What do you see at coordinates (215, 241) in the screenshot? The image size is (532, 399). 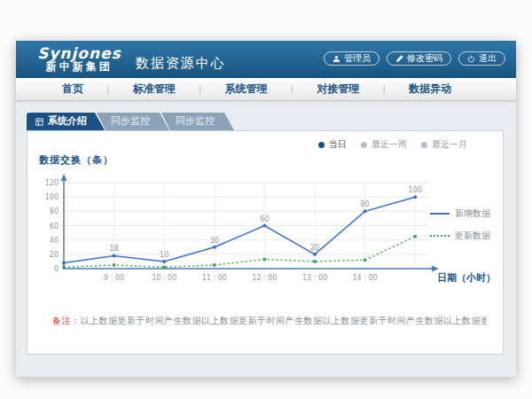 I see `svg-text: 30` at bounding box center [215, 241].